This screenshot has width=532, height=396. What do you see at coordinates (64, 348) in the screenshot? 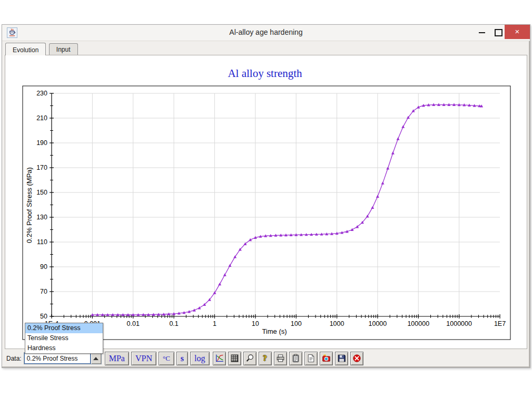
I see `dropdown-option: Hardness` at bounding box center [64, 348].